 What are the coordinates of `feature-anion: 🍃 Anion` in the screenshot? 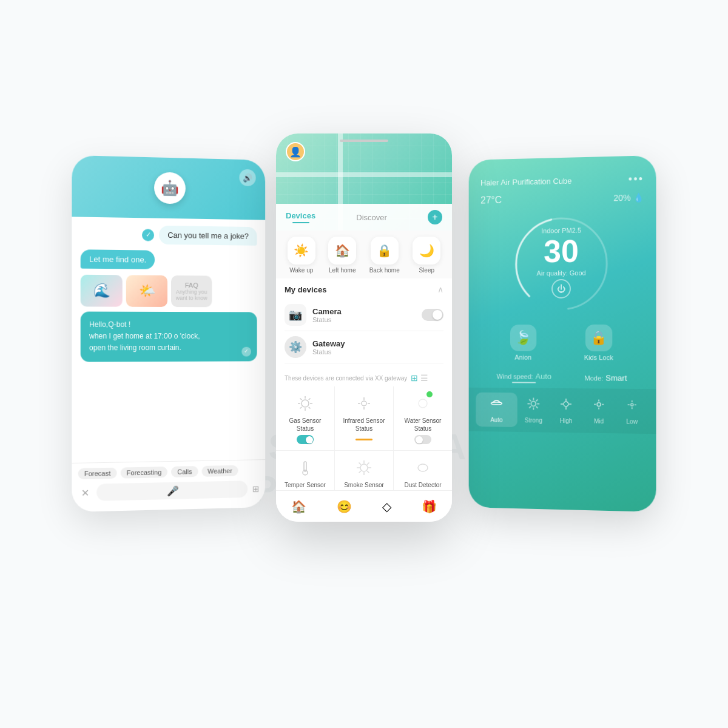 It's located at (523, 343).